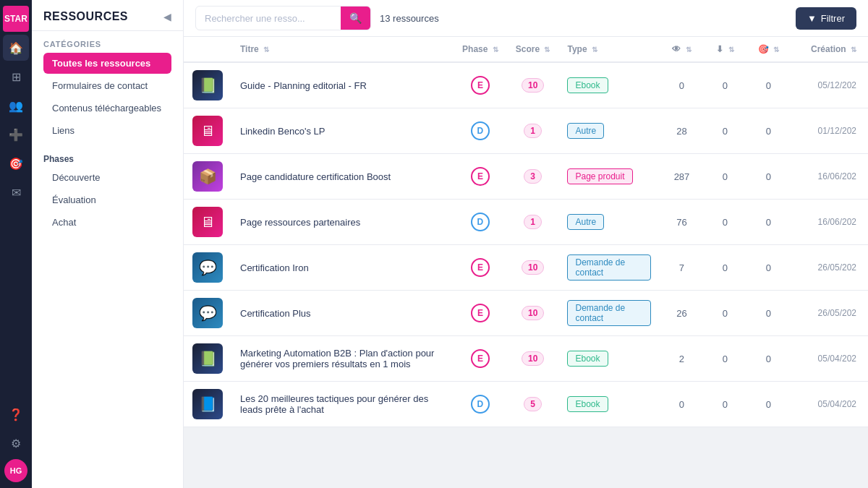  What do you see at coordinates (85, 17) in the screenshot?
I see `sidebar-title: RESSOURCES` at bounding box center [85, 17].